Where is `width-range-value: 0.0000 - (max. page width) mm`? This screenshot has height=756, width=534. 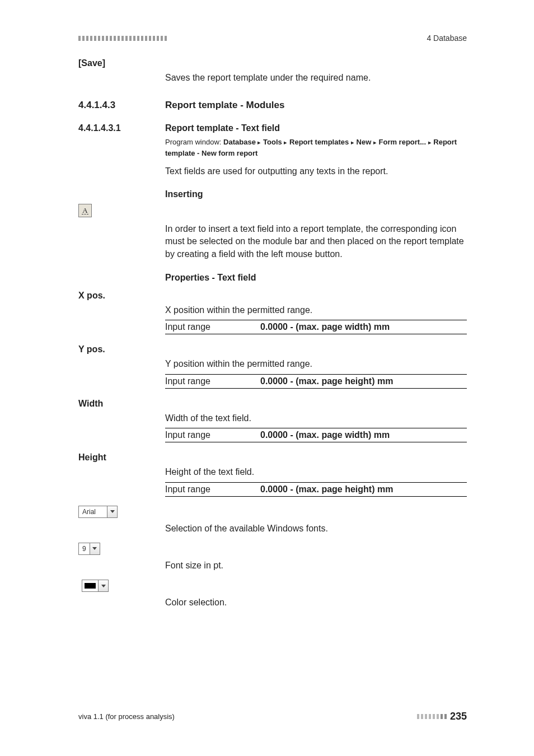
width-range-value: 0.0000 - (max. page width) mm is located at coordinates (364, 436).